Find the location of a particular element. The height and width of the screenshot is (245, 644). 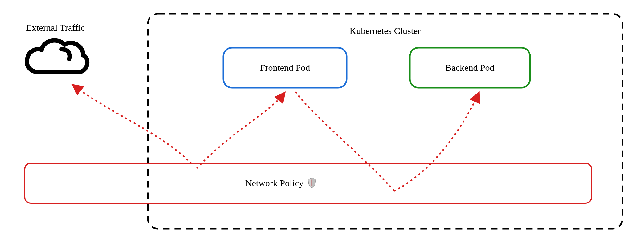

arrow-dip-left is located at coordinates (345, 142).